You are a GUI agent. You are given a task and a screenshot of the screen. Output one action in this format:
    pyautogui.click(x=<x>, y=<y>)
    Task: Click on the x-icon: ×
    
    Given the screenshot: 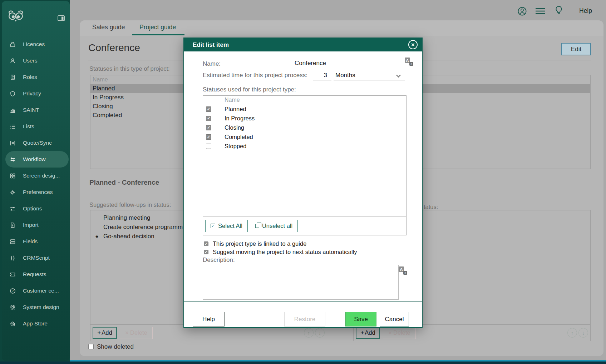 What is the action you would take?
    pyautogui.click(x=390, y=333)
    